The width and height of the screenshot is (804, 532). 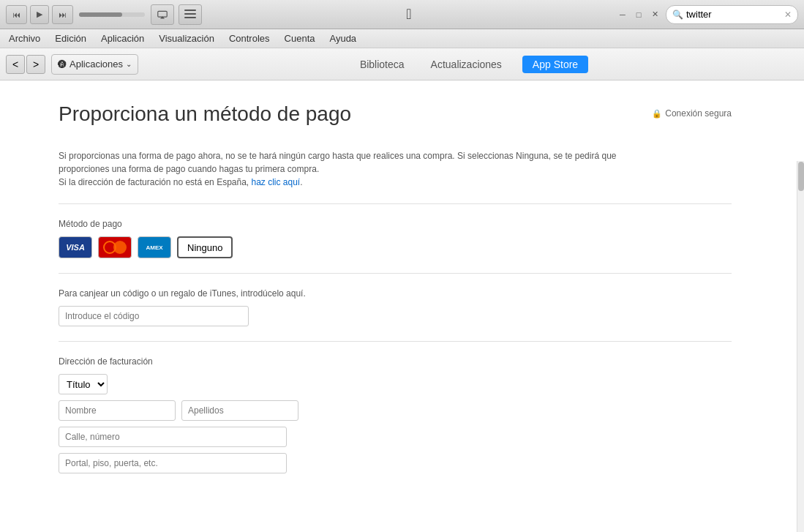 What do you see at coordinates (655, 15) in the screenshot?
I see `close-button: ✕` at bounding box center [655, 15].